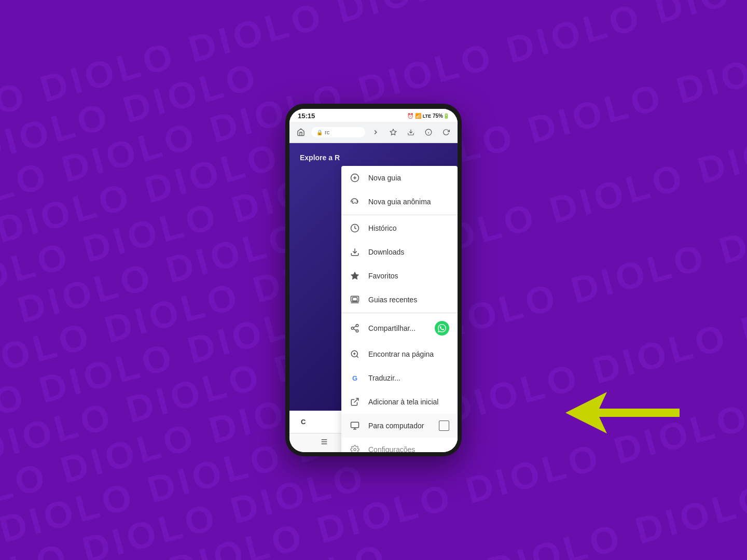  Describe the element at coordinates (355, 378) in the screenshot. I see `translate-icon: G` at that location.